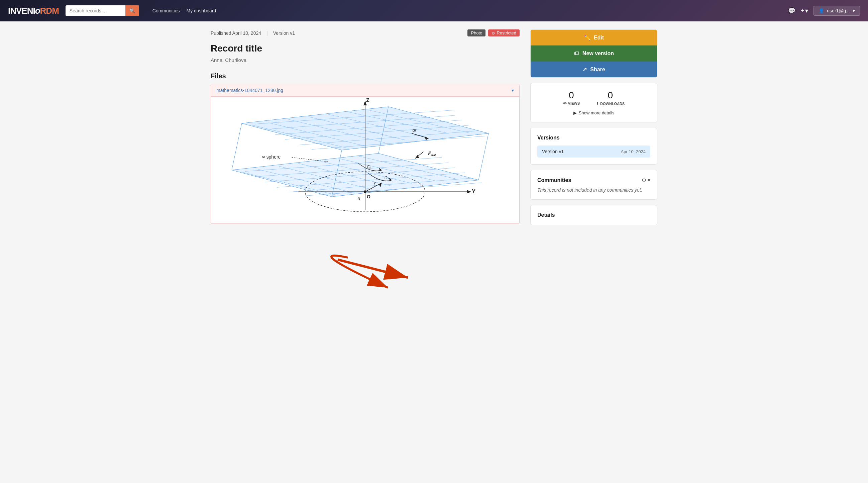 This screenshot has width=868, height=483. What do you see at coordinates (594, 215) in the screenshot?
I see `details-card: Details` at bounding box center [594, 215].